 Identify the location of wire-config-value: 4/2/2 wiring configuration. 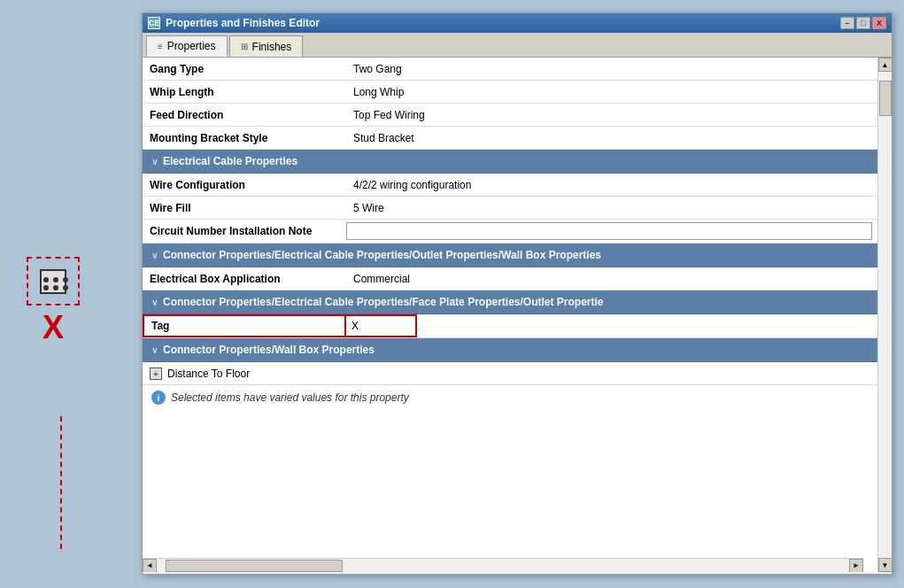
(612, 184).